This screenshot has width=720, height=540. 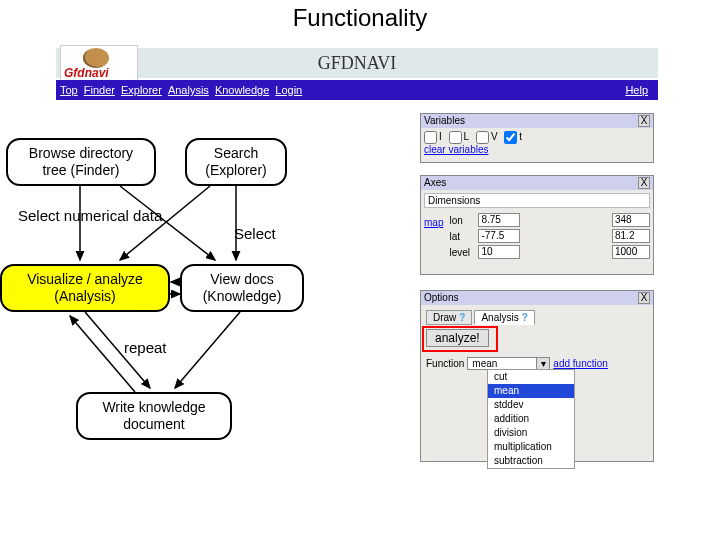 I want to click on app-logo: Gfdnavi, so click(x=99, y=64).